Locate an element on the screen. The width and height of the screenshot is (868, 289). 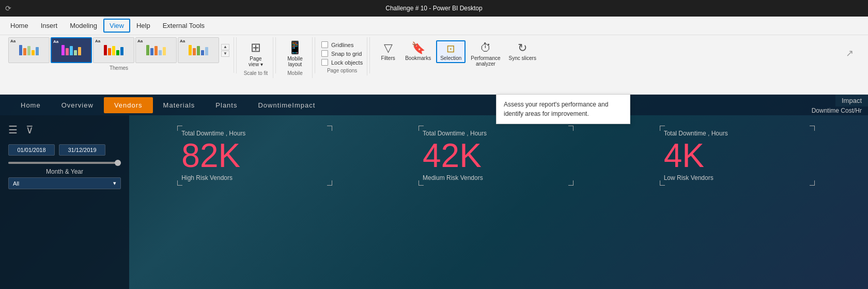
menu-view: View is located at coordinates (117, 26).